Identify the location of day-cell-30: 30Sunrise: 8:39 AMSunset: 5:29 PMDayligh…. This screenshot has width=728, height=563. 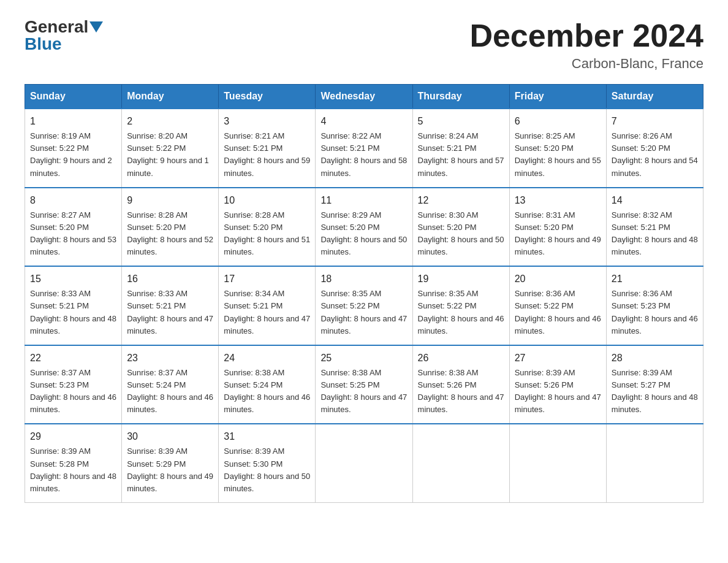
(170, 463).